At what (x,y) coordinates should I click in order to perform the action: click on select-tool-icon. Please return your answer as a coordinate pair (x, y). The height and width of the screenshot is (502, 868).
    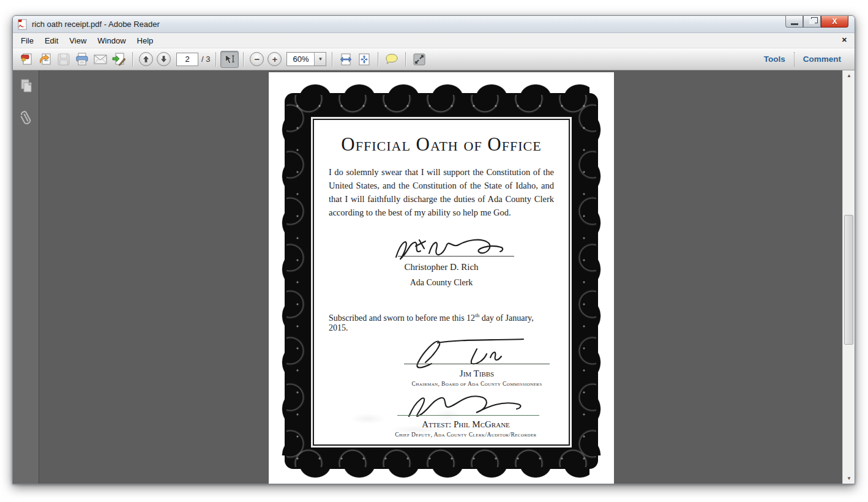
    Looking at the image, I should click on (230, 59).